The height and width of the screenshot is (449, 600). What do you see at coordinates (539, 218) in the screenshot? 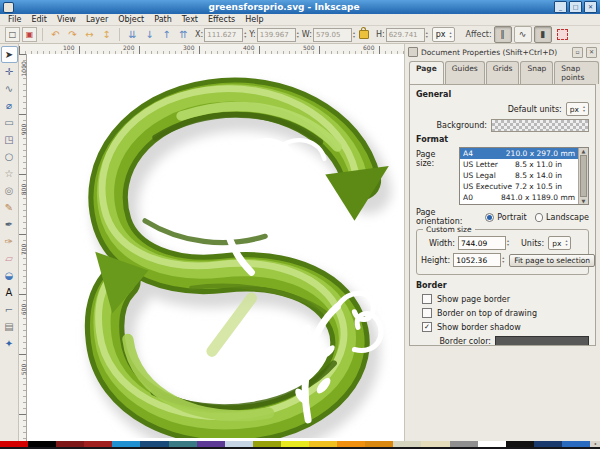
I see `landscape-radio` at bounding box center [539, 218].